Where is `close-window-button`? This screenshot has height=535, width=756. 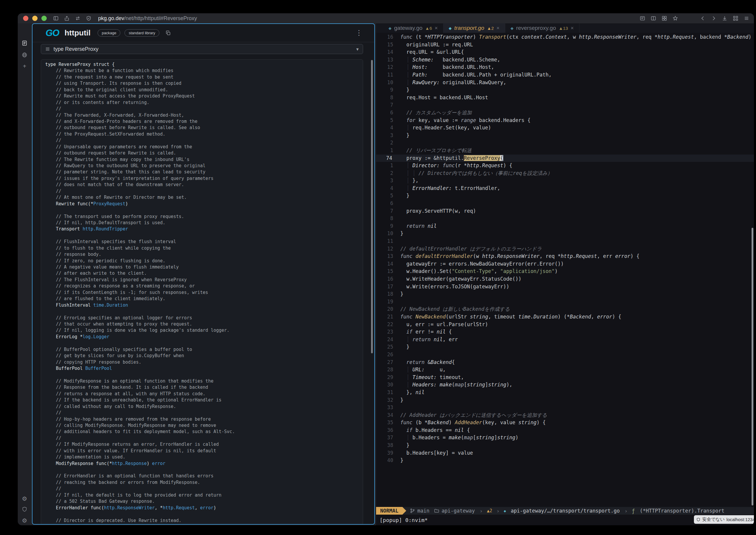
close-window-button is located at coordinates (26, 18).